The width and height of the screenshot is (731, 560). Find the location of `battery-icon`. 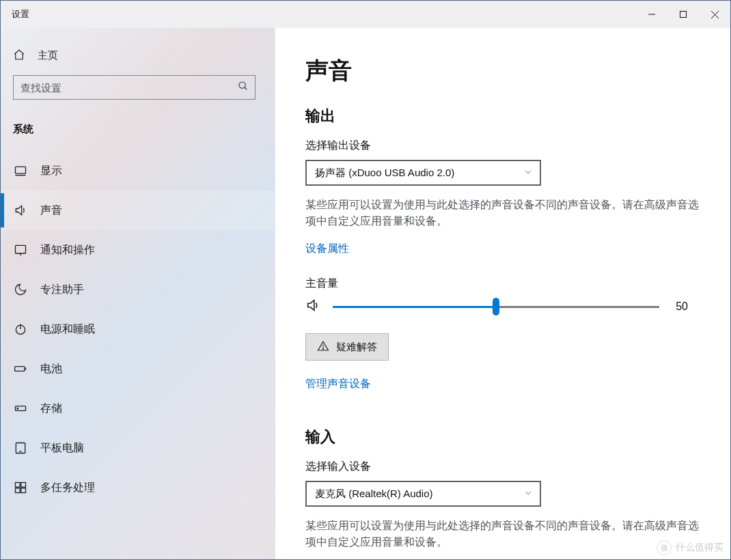

battery-icon is located at coordinates (20, 369).